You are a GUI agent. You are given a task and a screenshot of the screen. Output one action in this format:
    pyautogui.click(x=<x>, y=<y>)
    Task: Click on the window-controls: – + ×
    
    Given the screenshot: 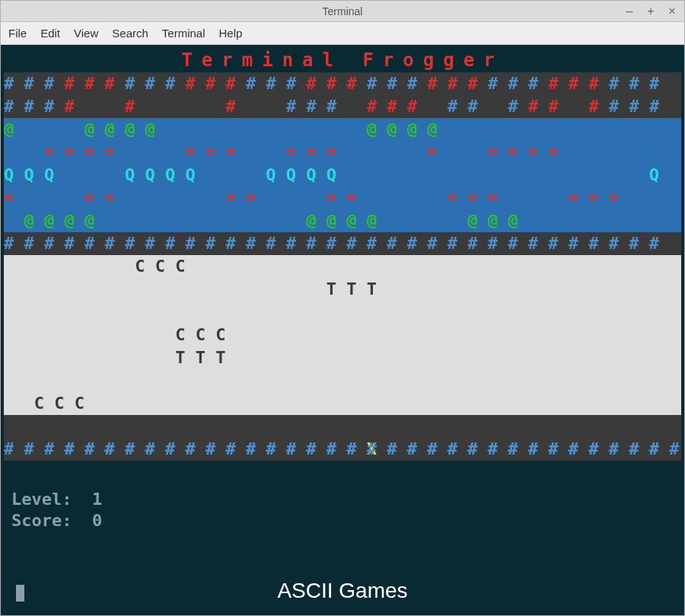 What is the action you would take?
    pyautogui.click(x=651, y=11)
    